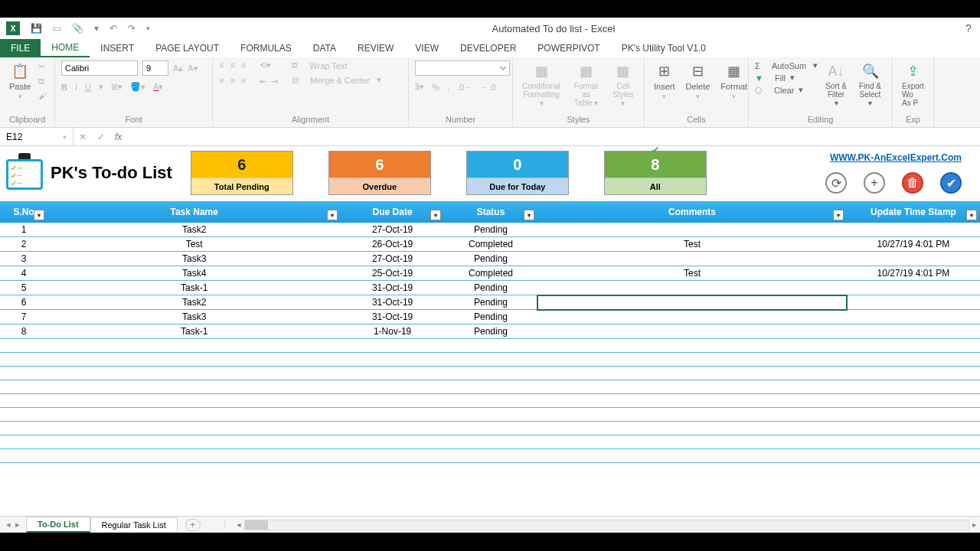  Describe the element at coordinates (43, 81) in the screenshot. I see `copy-icon: ⧉` at that location.